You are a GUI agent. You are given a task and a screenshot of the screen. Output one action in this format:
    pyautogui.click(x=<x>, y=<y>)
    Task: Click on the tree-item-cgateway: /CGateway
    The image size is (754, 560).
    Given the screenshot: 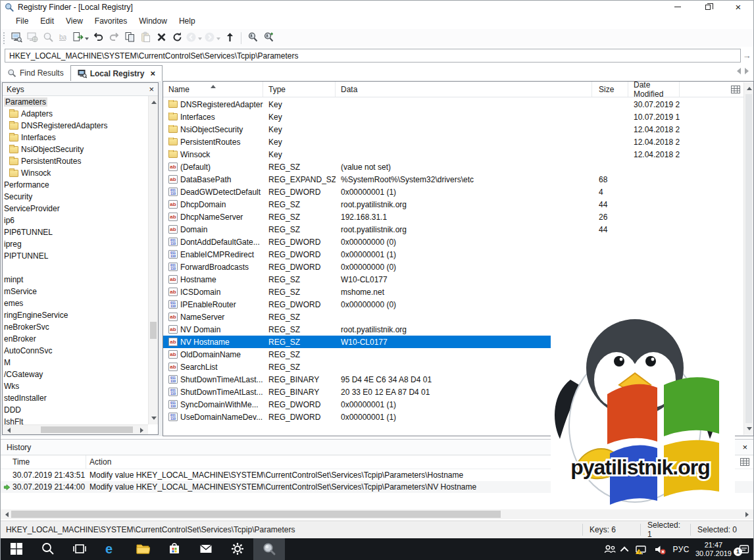 What is the action you would take?
    pyautogui.click(x=75, y=374)
    